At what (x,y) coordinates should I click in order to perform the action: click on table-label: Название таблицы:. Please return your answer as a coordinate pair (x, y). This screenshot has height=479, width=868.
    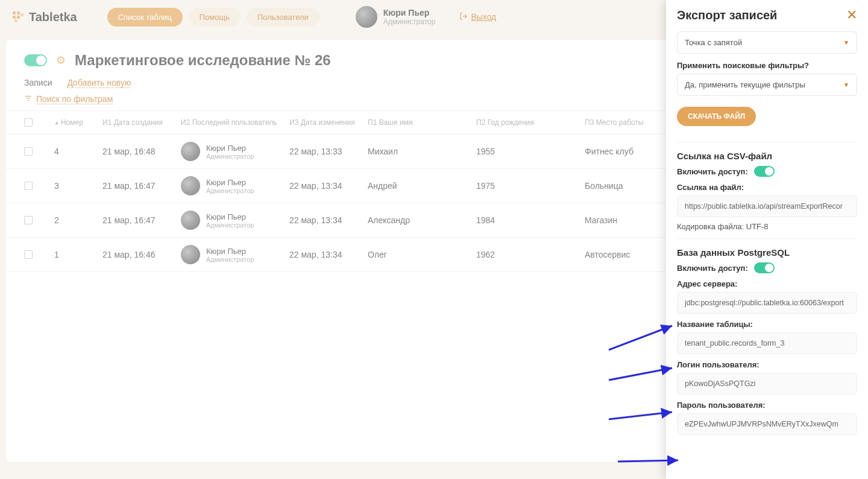
    Looking at the image, I should click on (767, 325).